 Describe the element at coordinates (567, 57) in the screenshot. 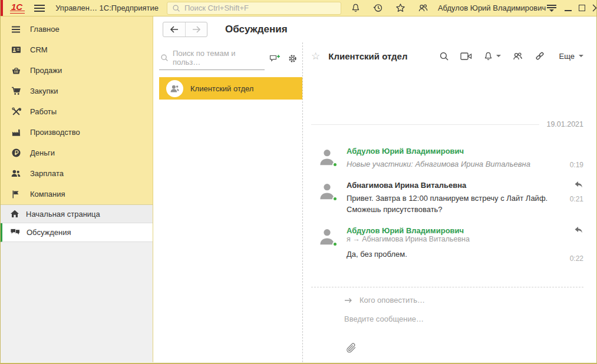

I see `more-label: Еще` at that location.